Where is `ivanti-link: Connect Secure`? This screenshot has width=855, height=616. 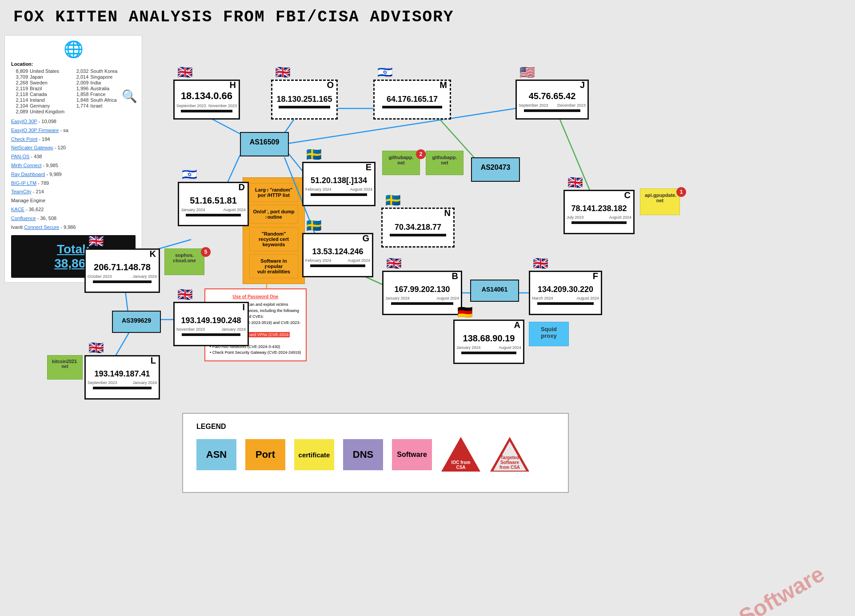 ivanti-link: Connect Secure is located at coordinates (42, 227).